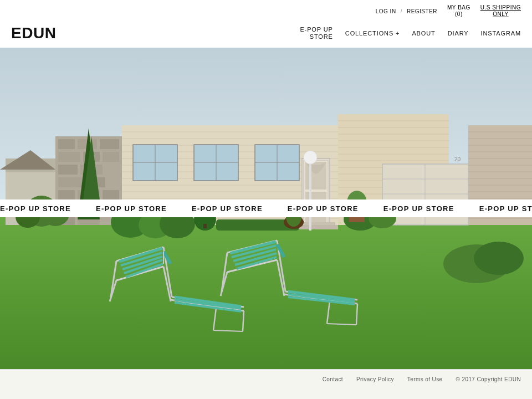 The image size is (532, 399). Describe the element at coordinates (375, 379) in the screenshot. I see `privacy-link: Privacy Policy` at that location.